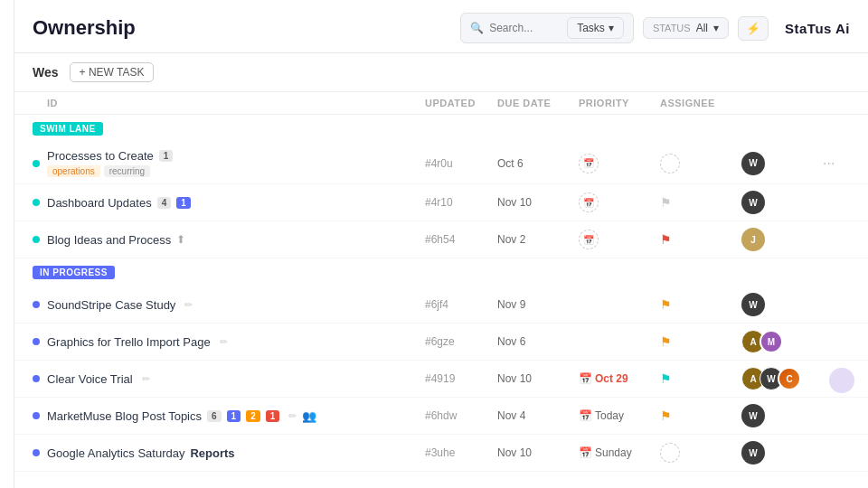 The width and height of the screenshot is (868, 488). Describe the element at coordinates (609, 416) in the screenshot. I see `today-date: Today` at that location.